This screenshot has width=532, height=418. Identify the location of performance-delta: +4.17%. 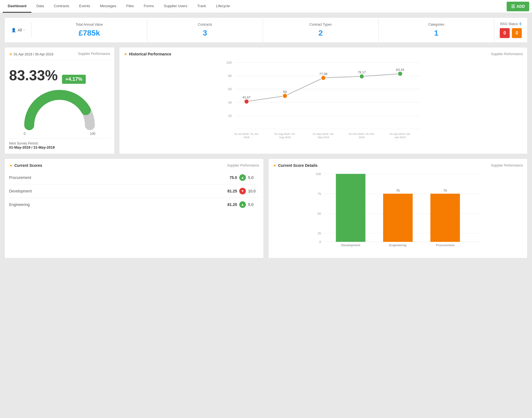
(74, 79).